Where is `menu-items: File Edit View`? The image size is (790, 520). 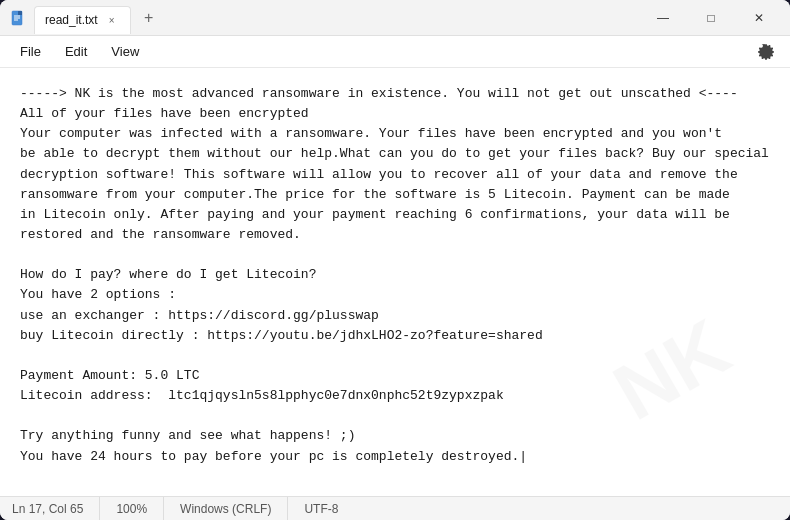
menu-items: File Edit View is located at coordinates (80, 52).